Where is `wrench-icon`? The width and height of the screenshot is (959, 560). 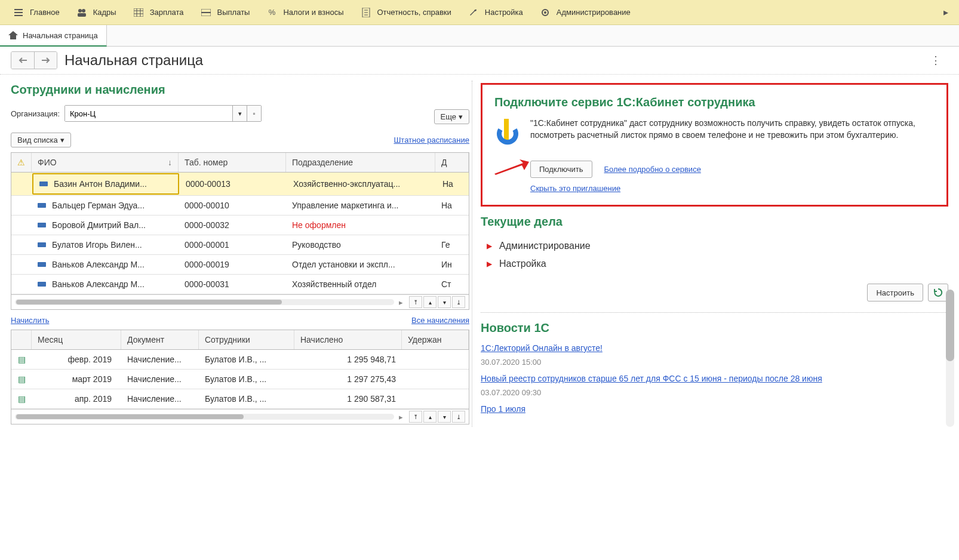 wrench-icon is located at coordinates (474, 13).